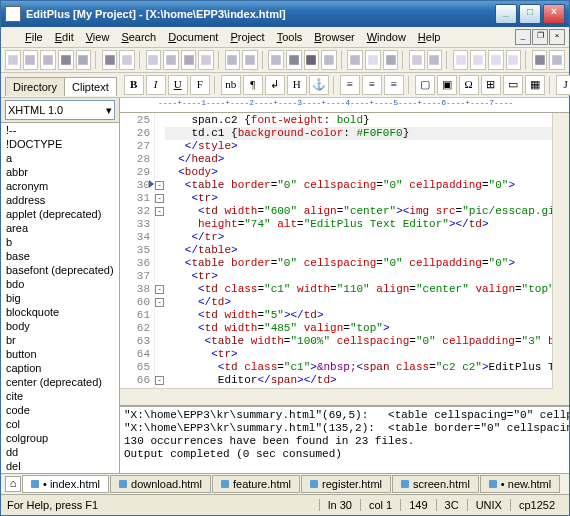 This screenshot has height=516, width=570. Describe the element at coordinates (200, 85) in the screenshot. I see `font-button: F` at that location.